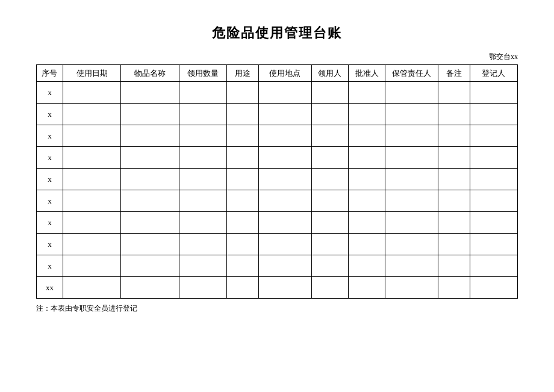 Image resolution: width=554 pixels, height=392 pixels. What do you see at coordinates (277, 288) in the screenshot?
I see `table-row: xx` at bounding box center [277, 288].